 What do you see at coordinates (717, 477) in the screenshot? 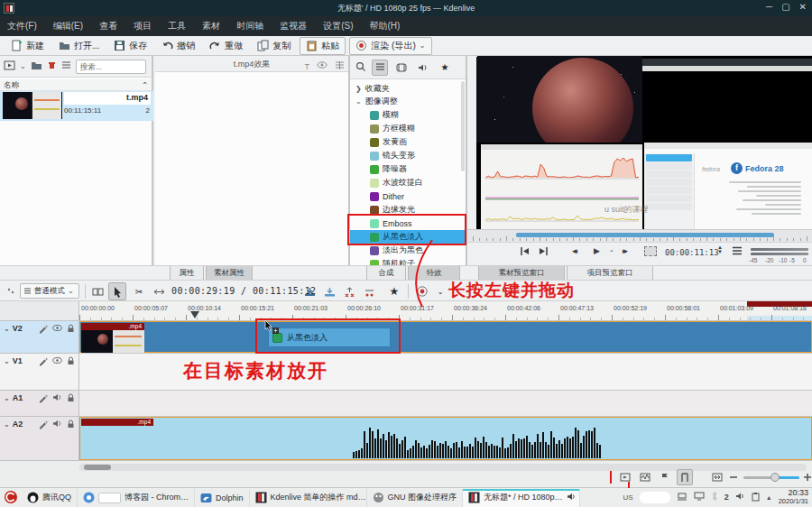
I see `fit-zoom-icon` at bounding box center [717, 477].